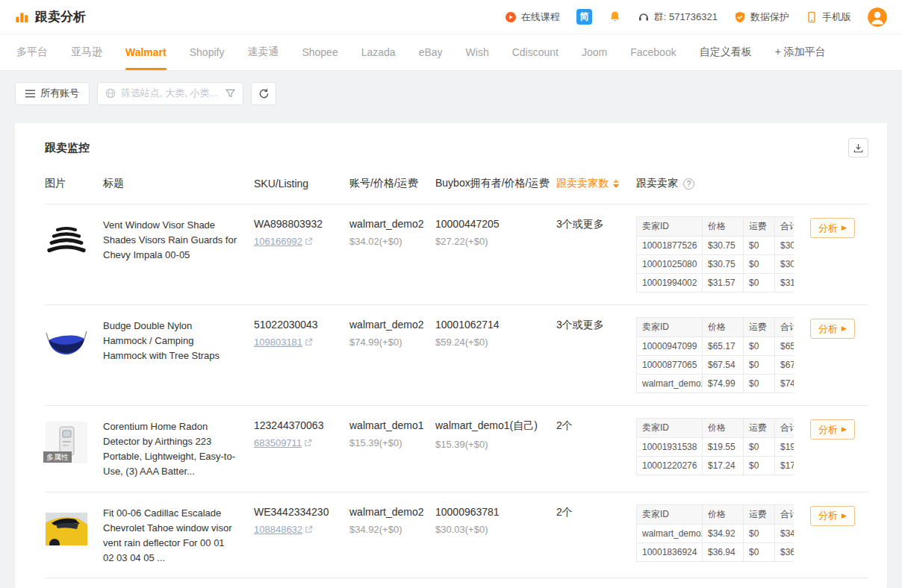 The image size is (902, 588). I want to click on seller-row: 10001877526$30.75$0$30.75, so click(715, 246).